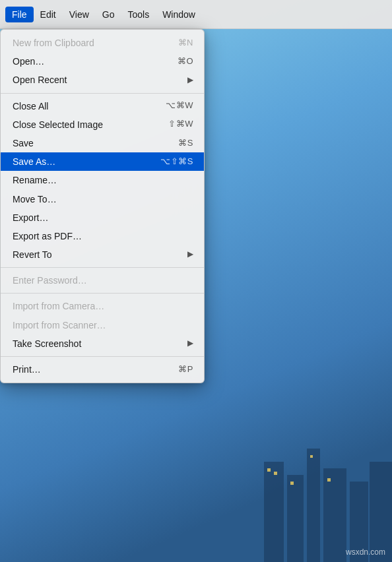 This screenshot has height=562, width=392. What do you see at coordinates (196, 15) in the screenshot?
I see `menu-bar: File Edit View Go Tools Window` at bounding box center [196, 15].